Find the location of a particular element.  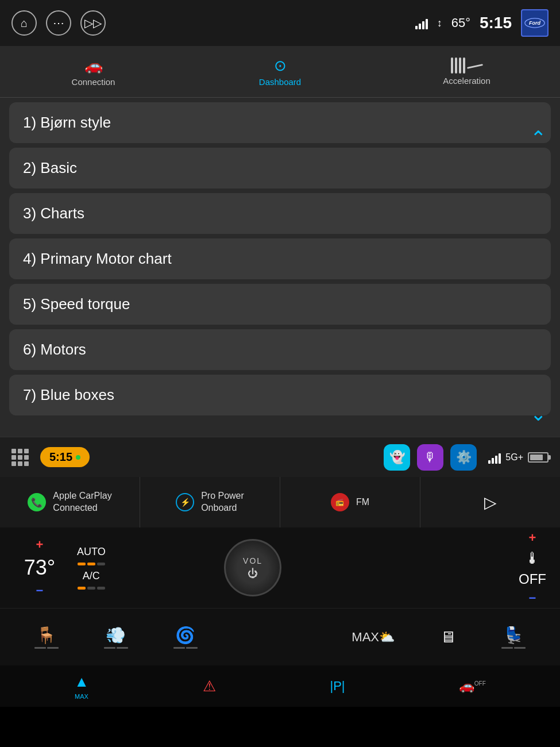

climate-auto-section: AUTO A/C is located at coordinates (91, 568).